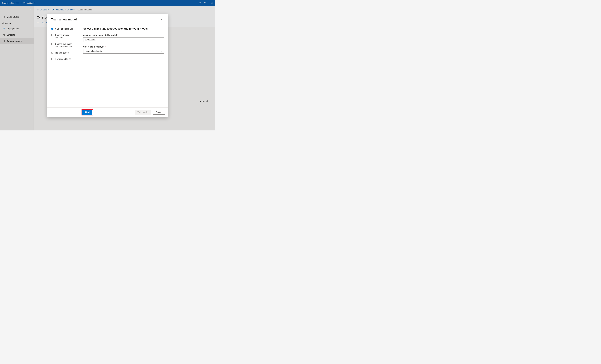 Image resolution: width=601 pixels, height=364 pixels. Describe the element at coordinates (206, 3) in the screenshot. I see `help-dropdown-icon: ?` at that location.